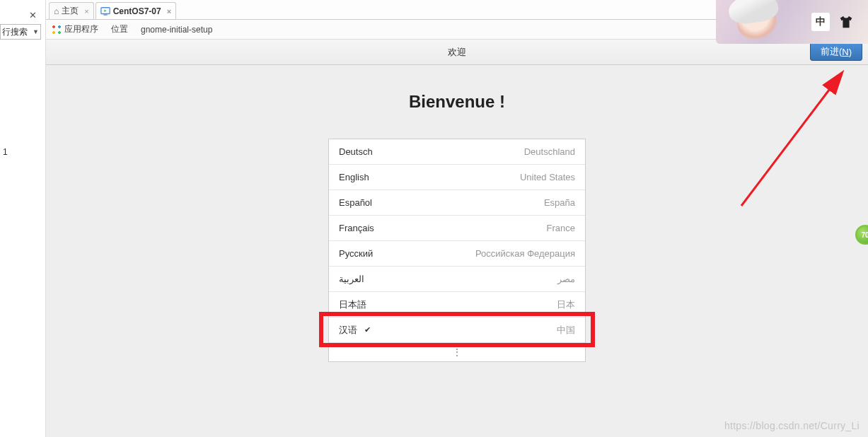  What do you see at coordinates (566, 305) in the screenshot?
I see `language-country: 日本` at bounding box center [566, 305].